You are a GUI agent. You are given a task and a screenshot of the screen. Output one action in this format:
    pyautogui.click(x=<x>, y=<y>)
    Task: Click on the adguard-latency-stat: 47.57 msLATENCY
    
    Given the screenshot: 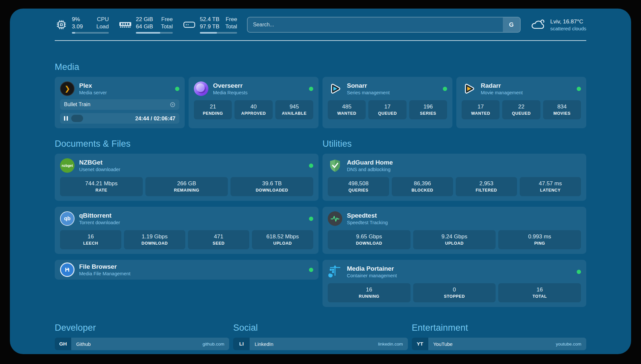 What is the action you would take?
    pyautogui.click(x=550, y=187)
    